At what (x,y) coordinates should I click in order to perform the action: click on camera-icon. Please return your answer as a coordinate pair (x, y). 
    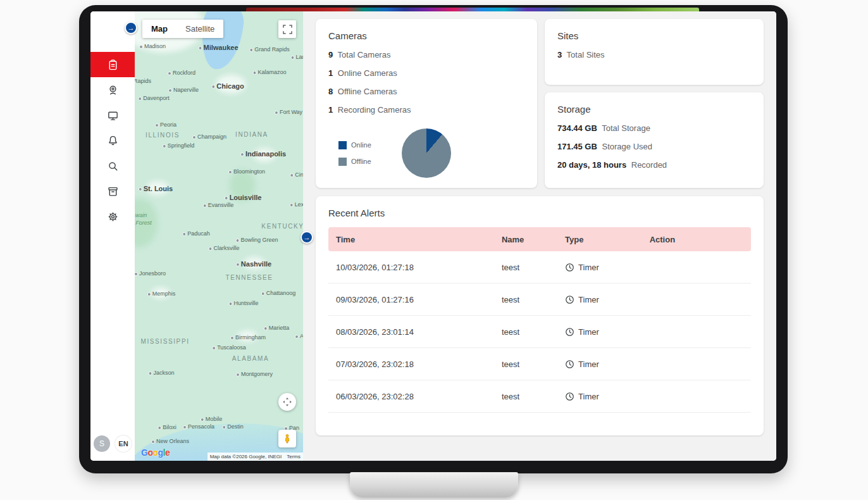
    Looking at the image, I should click on (113, 90).